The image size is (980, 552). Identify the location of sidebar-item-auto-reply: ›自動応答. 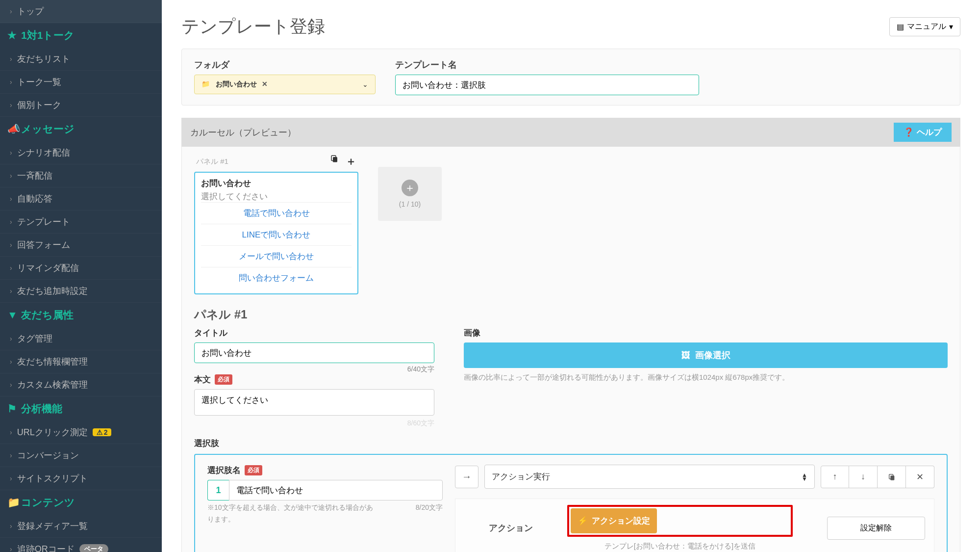
(81, 199).